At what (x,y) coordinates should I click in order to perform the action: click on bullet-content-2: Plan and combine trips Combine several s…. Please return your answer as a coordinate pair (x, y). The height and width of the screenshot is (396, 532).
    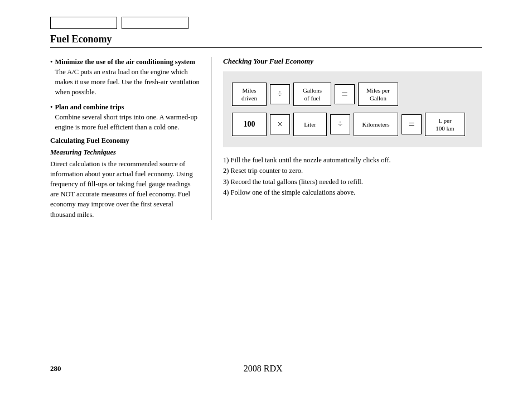
    Looking at the image, I should click on (127, 117).